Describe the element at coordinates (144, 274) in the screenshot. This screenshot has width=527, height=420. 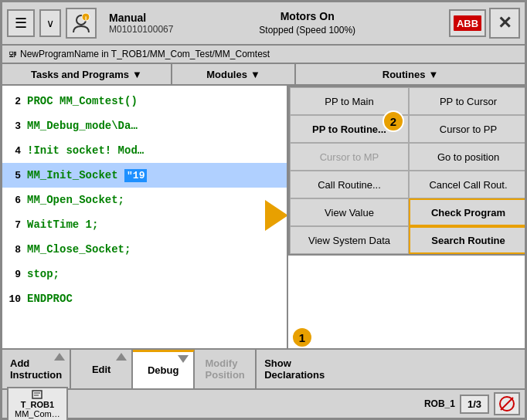
I see `code-line-9: 9 stop;` at that location.